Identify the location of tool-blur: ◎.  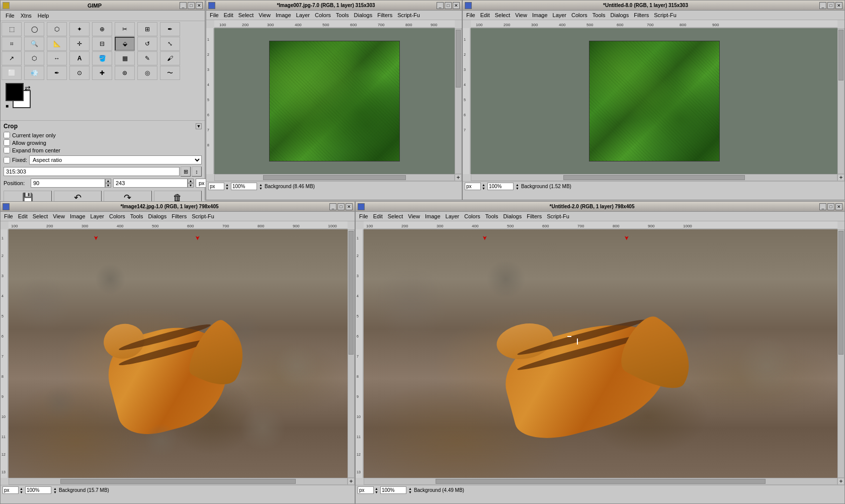
(147, 73).